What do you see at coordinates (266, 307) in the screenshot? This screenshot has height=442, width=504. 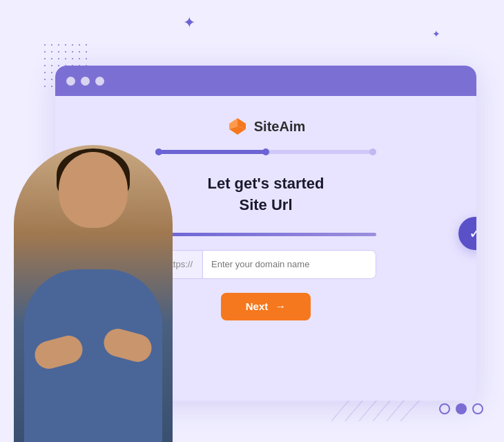 I see `next-button: Next →` at bounding box center [266, 307].